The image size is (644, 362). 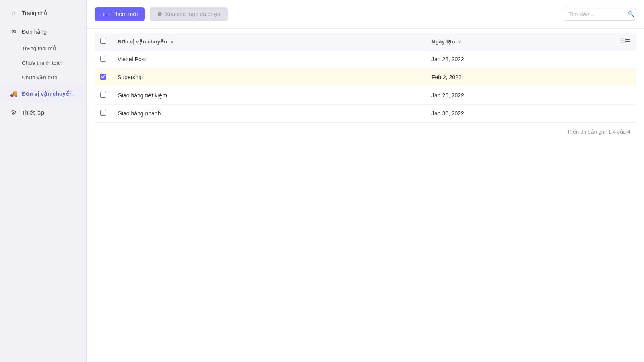 I want to click on sort-icon-name: ∨, so click(x=172, y=42).